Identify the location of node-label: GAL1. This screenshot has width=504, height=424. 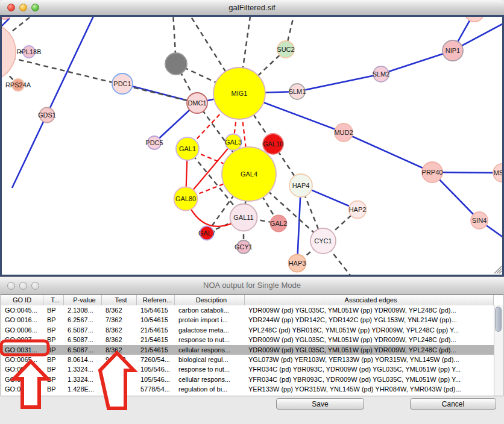
(187, 149).